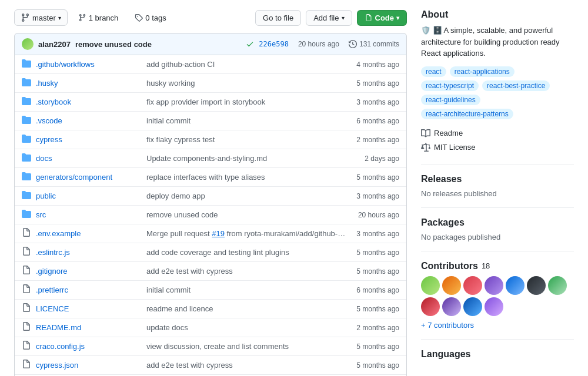  I want to click on file-message: replace interfaces with type aliases, so click(247, 177).